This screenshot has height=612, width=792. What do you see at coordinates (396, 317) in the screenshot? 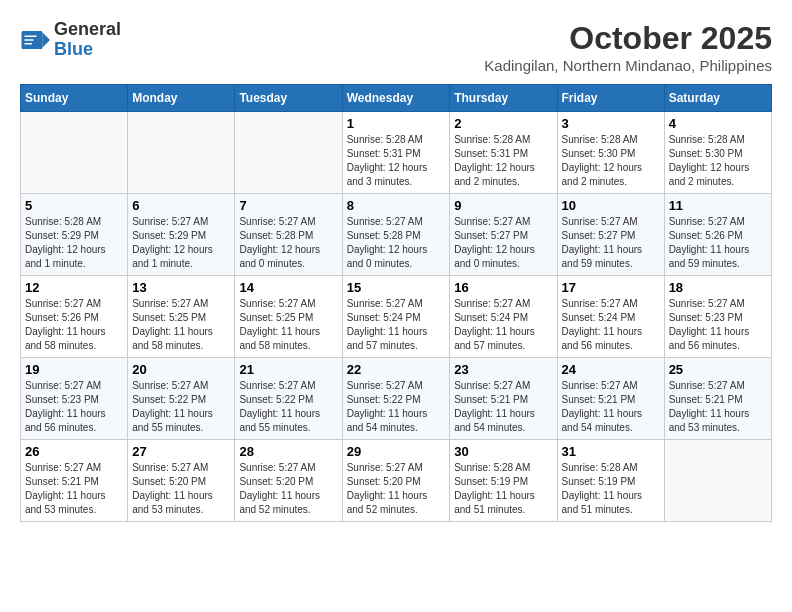
I see `week-row-3: 12Sunrise: 5:27 AM Sunset: 5:26 PM Dayli…` at bounding box center [396, 317].